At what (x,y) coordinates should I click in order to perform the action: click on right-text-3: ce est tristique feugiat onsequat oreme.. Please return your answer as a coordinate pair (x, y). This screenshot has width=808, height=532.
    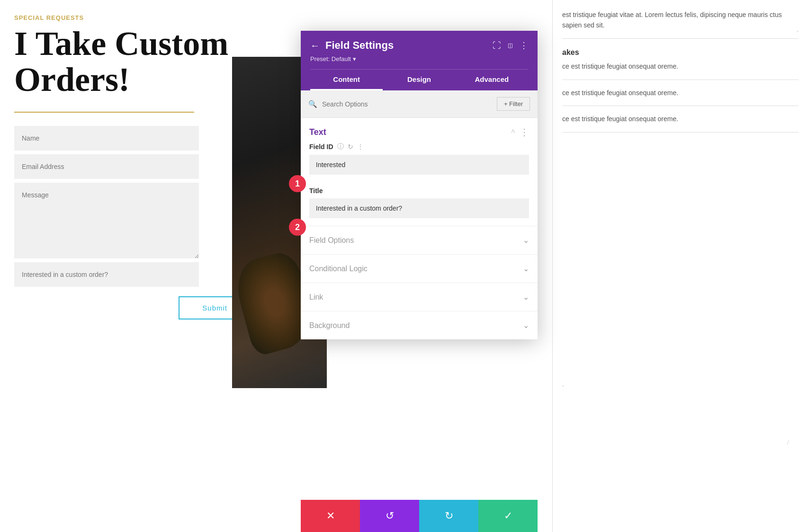
    Looking at the image, I should click on (620, 93).